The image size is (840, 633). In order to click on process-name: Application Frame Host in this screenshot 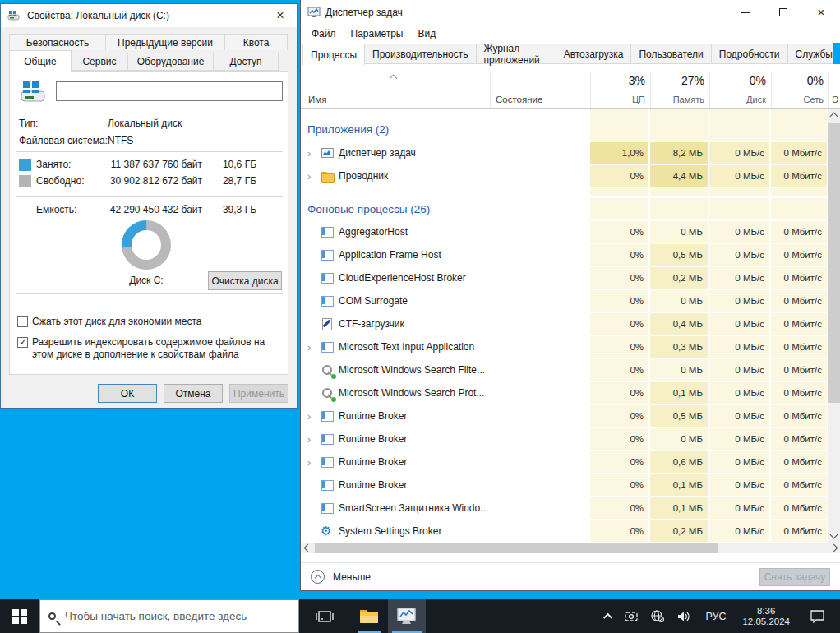, I will do `click(390, 255)`.